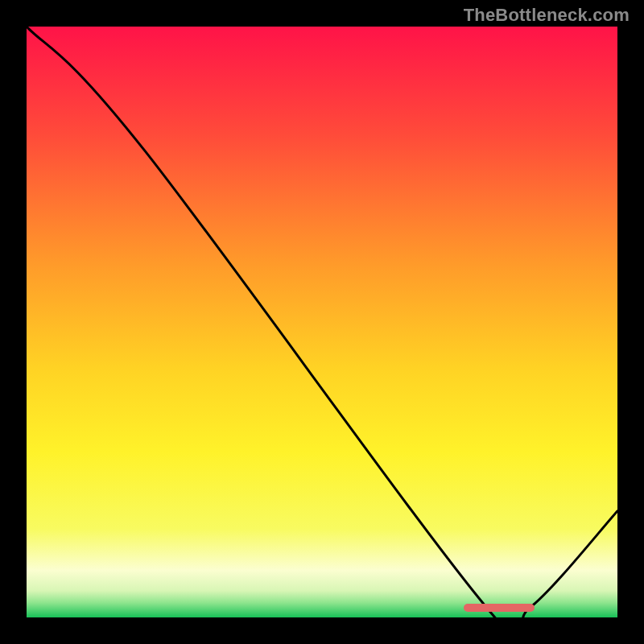 The height and width of the screenshot is (644, 644). Describe the element at coordinates (499, 608) in the screenshot. I see `optimal-range-marker` at that location.